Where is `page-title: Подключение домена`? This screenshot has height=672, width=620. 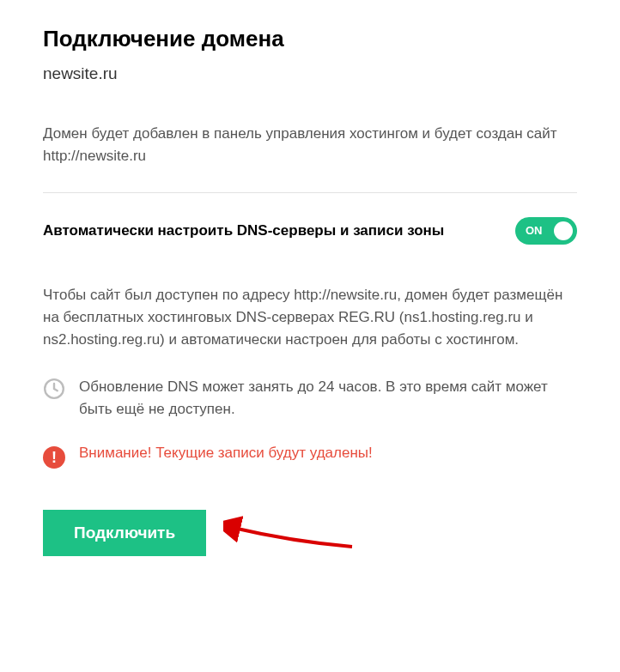 page-title: Подключение домена is located at coordinates (310, 39).